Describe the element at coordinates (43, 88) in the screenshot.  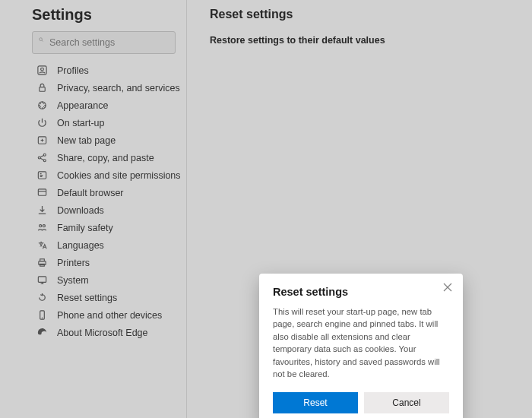
I see `lock-icon` at that location.